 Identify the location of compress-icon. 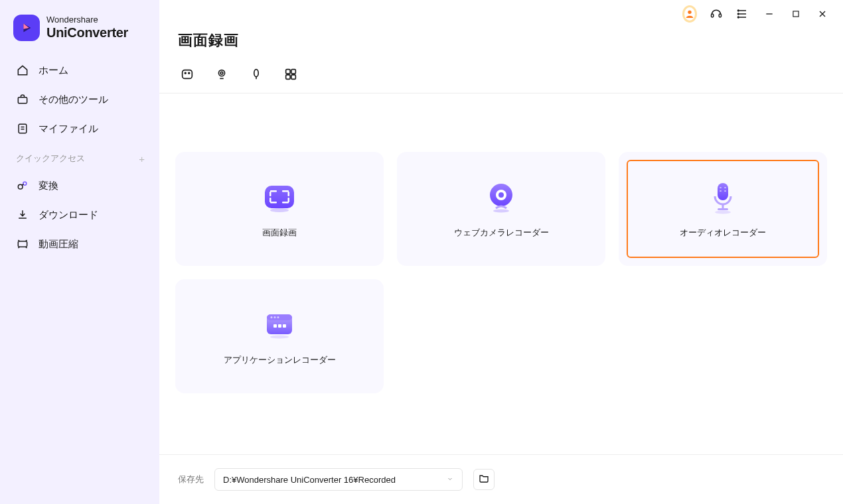
(23, 244).